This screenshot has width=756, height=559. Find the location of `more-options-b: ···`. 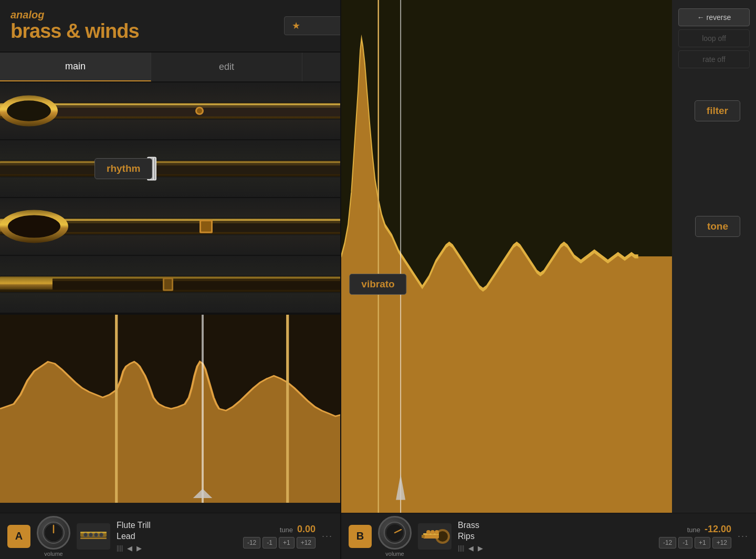

more-options-b: ··· is located at coordinates (743, 536).